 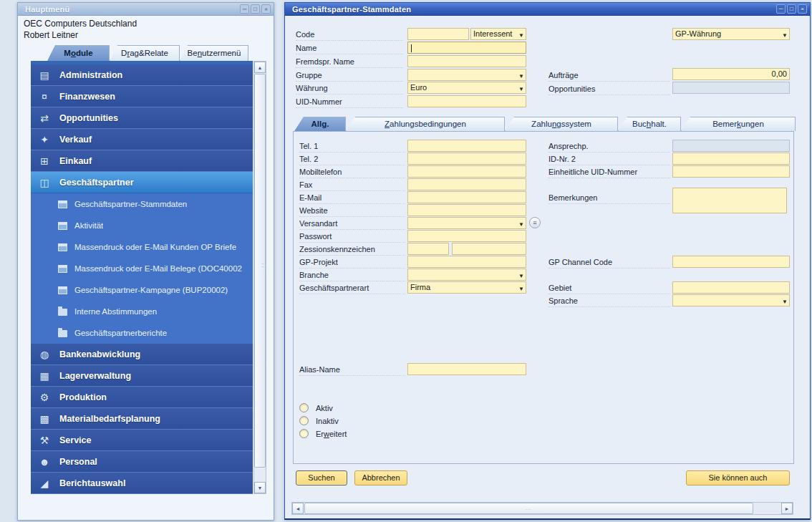 I want to click on administration-icon: ▤, so click(x=44, y=75).